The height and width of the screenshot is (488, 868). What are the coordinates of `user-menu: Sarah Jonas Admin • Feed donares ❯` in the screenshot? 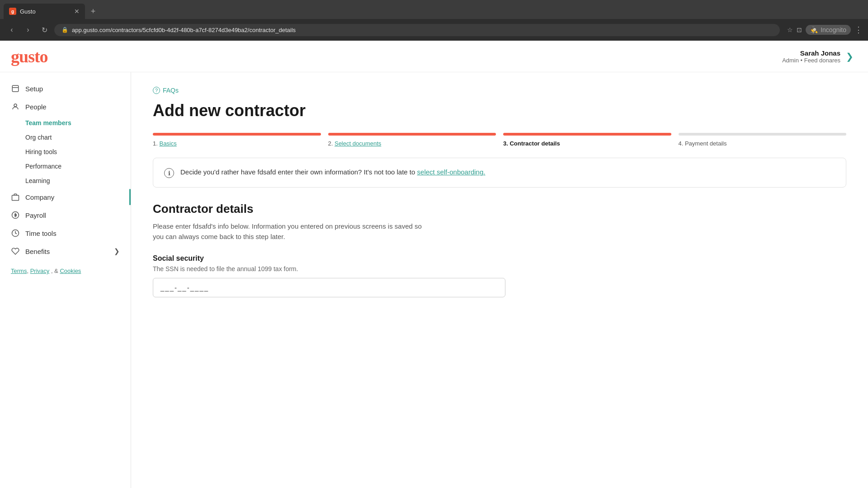 It's located at (818, 56).